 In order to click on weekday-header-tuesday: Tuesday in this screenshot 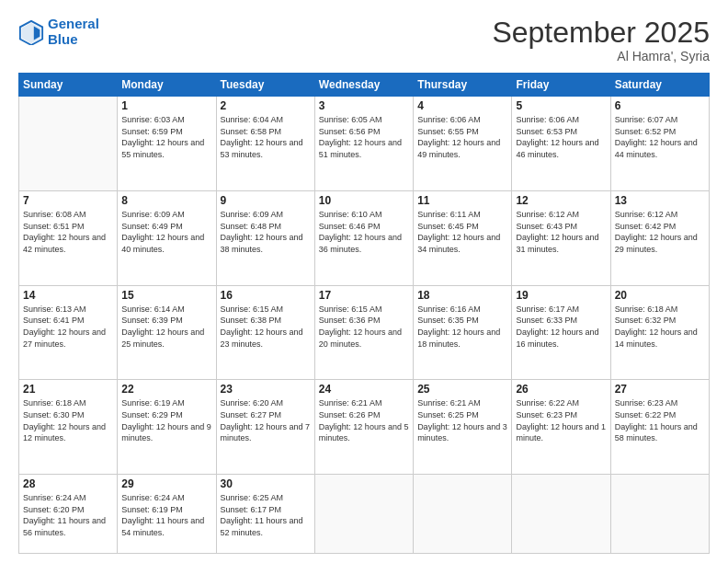, I will do `click(265, 85)`.